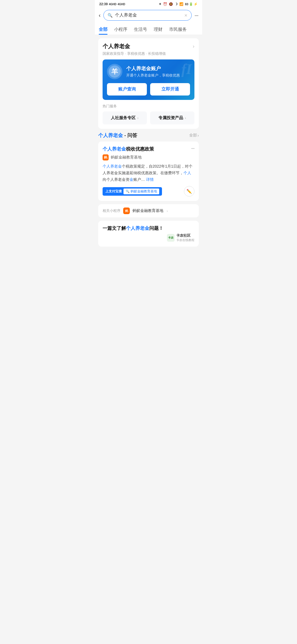 Image resolution: width=297 pixels, height=644 pixels. What do you see at coordinates (132, 192) in the screenshot?
I see `search-tag-button: 上支付宝搜 🔍 蚂蚁金融教育基地` at bounding box center [132, 192].